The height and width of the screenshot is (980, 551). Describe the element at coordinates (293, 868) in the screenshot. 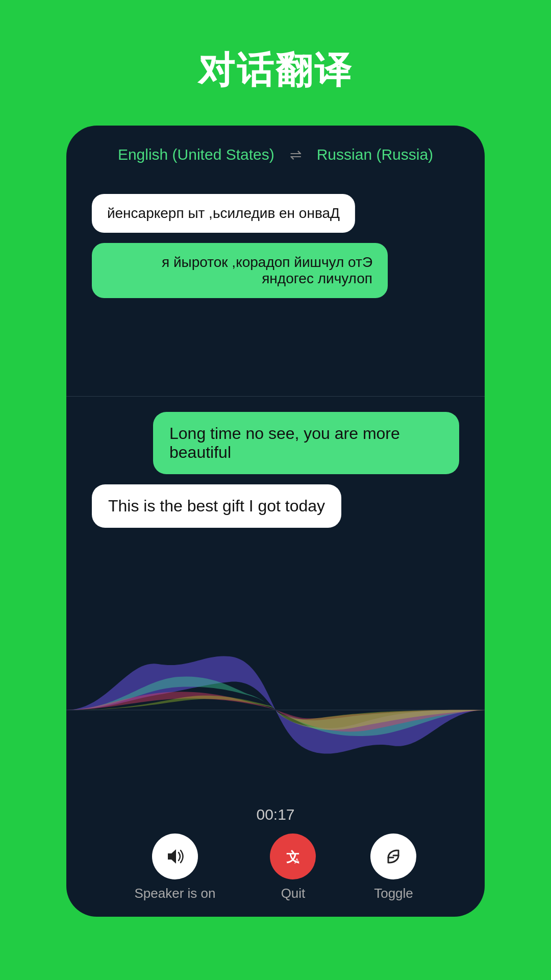

I see `quit-button: 文 A Quit` at that location.